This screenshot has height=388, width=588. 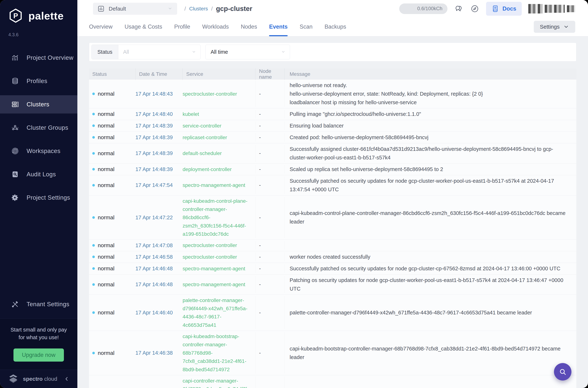 I want to click on workspaces-icon, so click(x=15, y=151).